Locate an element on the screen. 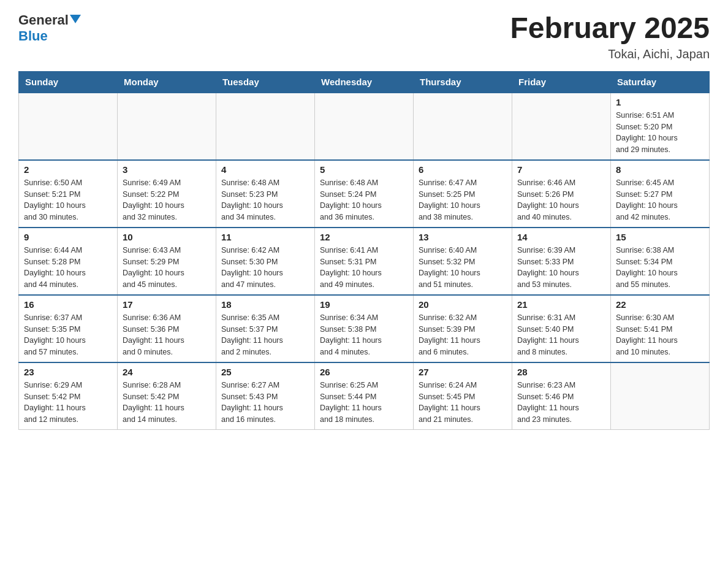  calendar-cell: 19Sunrise: 6:34 AM Sunset: 5:38 PM Dayli… is located at coordinates (364, 329).